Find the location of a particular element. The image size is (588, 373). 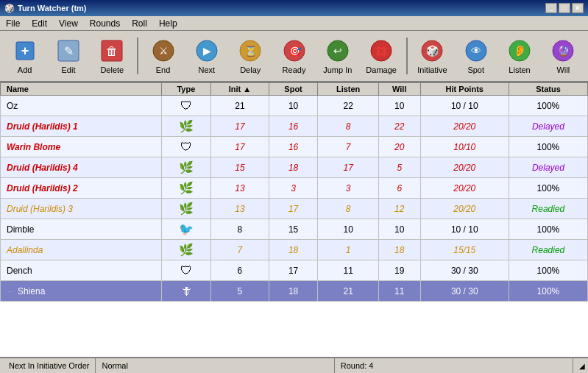

cell-will: 11 is located at coordinates (399, 291).